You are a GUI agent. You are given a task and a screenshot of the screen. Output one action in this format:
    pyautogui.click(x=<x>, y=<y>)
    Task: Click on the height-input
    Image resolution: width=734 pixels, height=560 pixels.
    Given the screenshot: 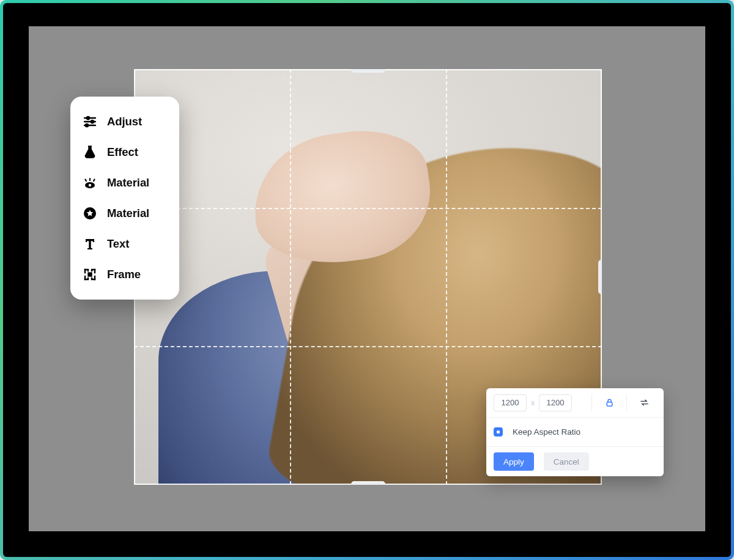 What is the action you would take?
    pyautogui.click(x=555, y=403)
    